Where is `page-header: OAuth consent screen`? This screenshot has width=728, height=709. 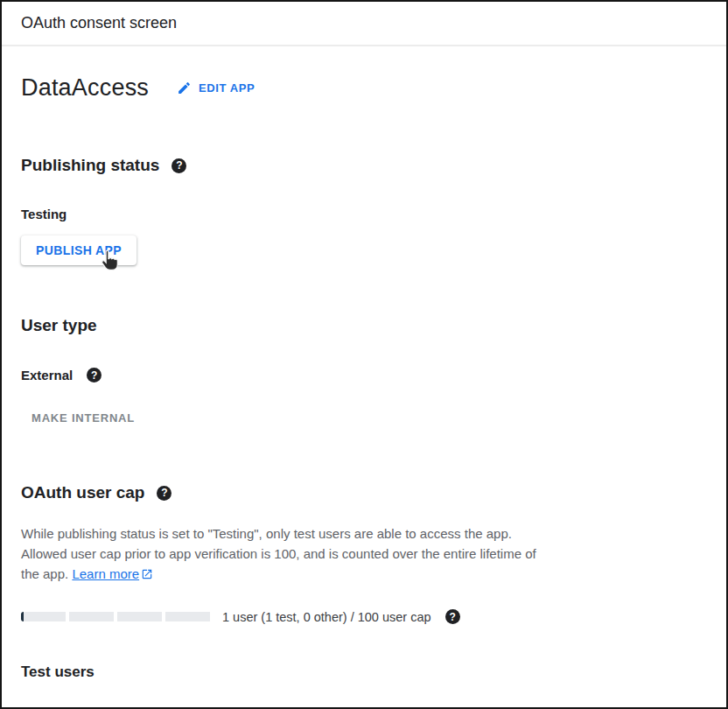
page-header: OAuth consent screen is located at coordinates (364, 25).